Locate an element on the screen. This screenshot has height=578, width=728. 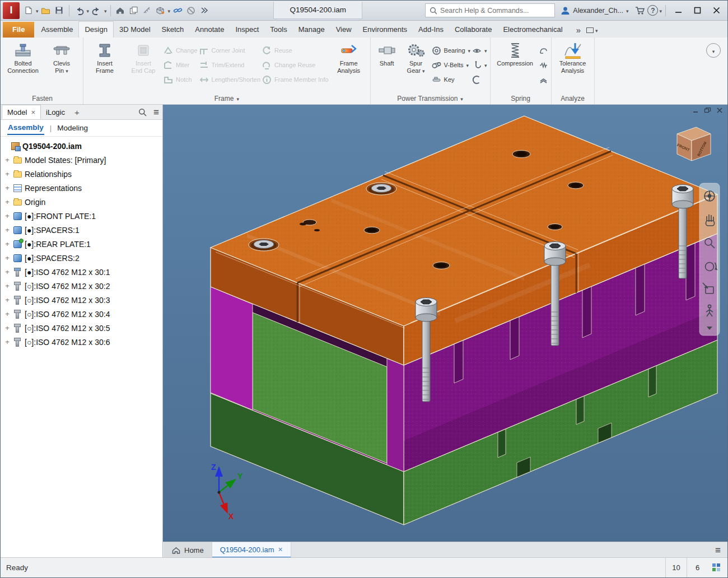
undo-icon is located at coordinates (80, 11).